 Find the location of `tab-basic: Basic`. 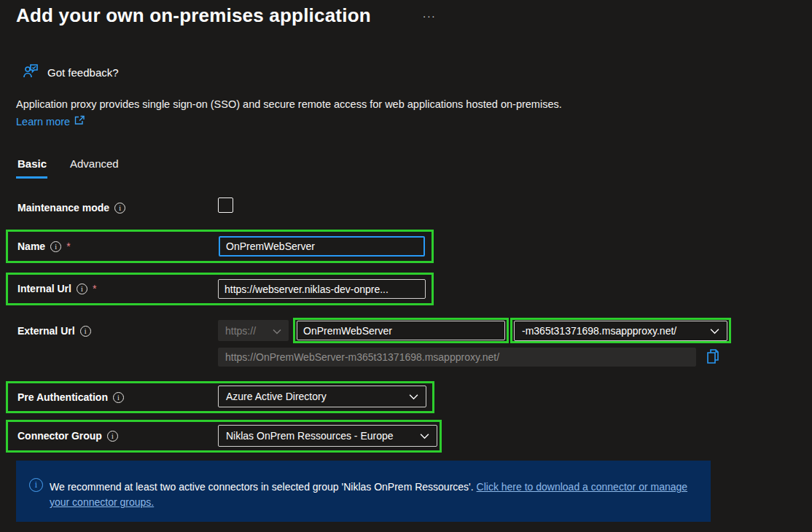

tab-basic: Basic is located at coordinates (32, 163).